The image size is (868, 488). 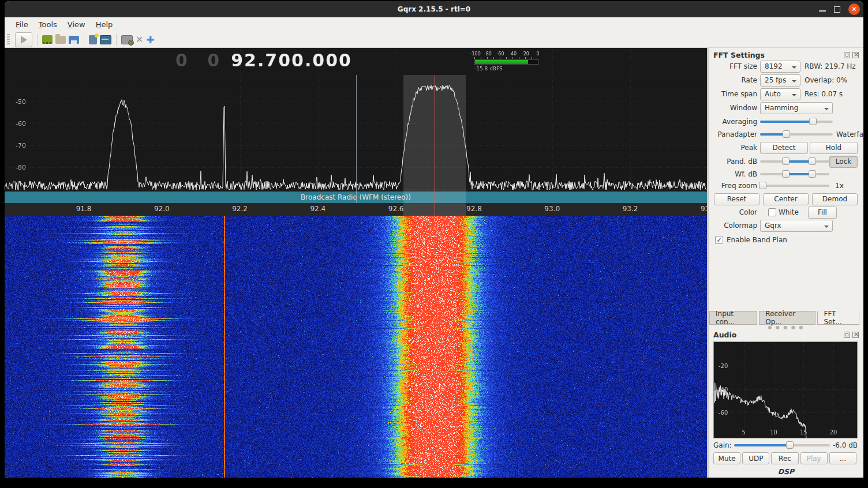 What do you see at coordinates (356, 209) in the screenshot?
I see `freq-scale: 91.892.092.292.492.692.893.093.293.4` at bounding box center [356, 209].